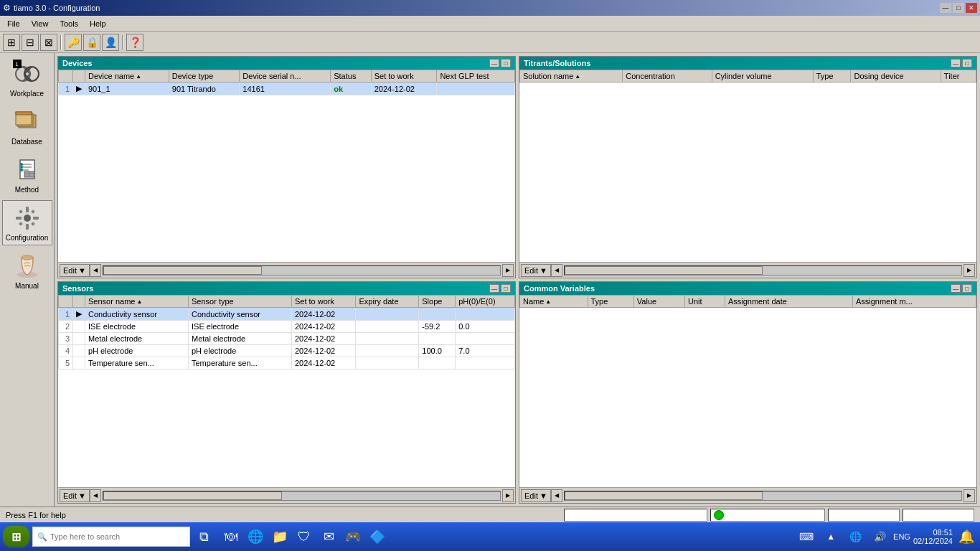  I want to click on sensors-table-row: 4 pH electrode pH electrode 2024-12-02 1…, so click(287, 352).